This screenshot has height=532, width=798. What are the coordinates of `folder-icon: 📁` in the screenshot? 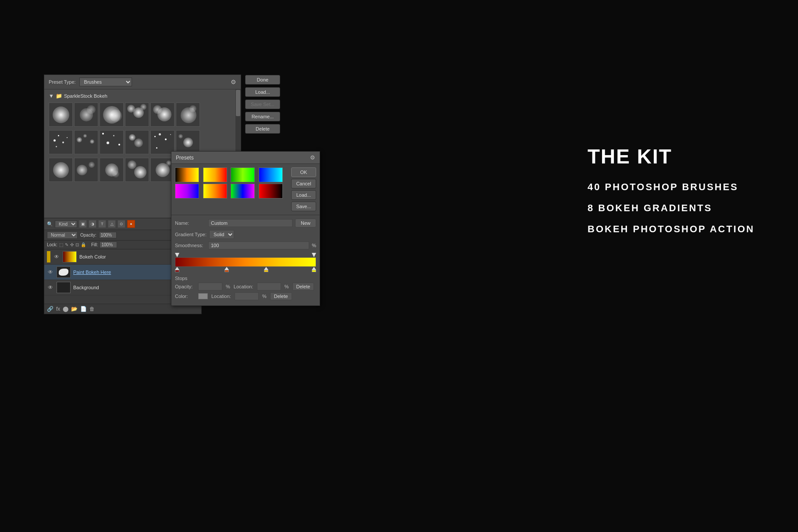 It's located at (59, 96).